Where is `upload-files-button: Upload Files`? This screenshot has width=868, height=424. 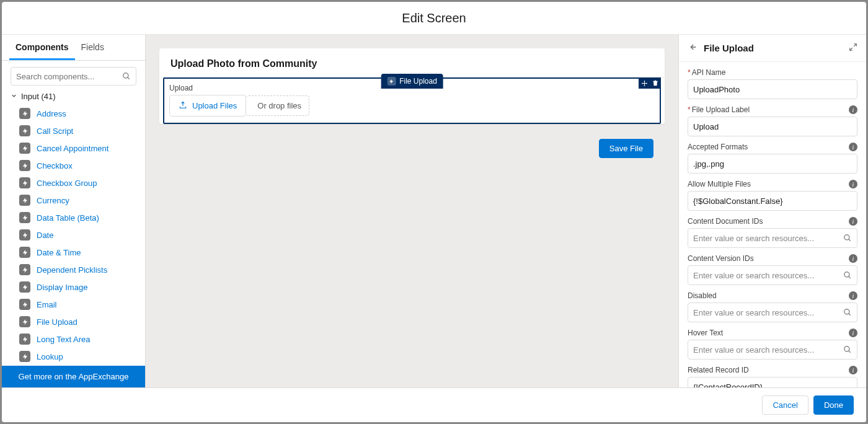 upload-files-button: Upload Files is located at coordinates (208, 105).